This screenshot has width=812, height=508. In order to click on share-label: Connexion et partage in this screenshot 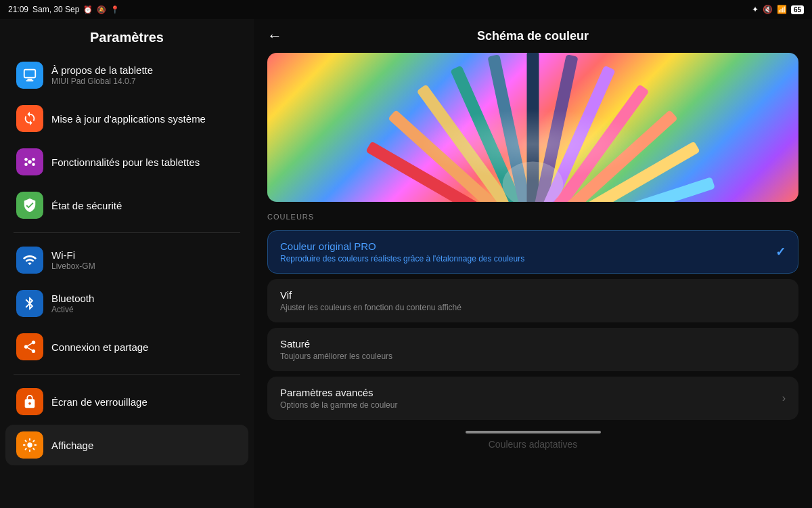, I will do `click(100, 347)`.